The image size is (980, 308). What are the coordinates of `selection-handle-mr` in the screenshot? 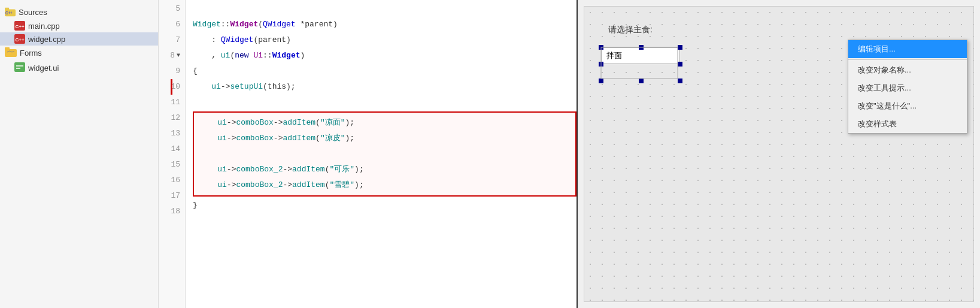 It's located at (680, 64).